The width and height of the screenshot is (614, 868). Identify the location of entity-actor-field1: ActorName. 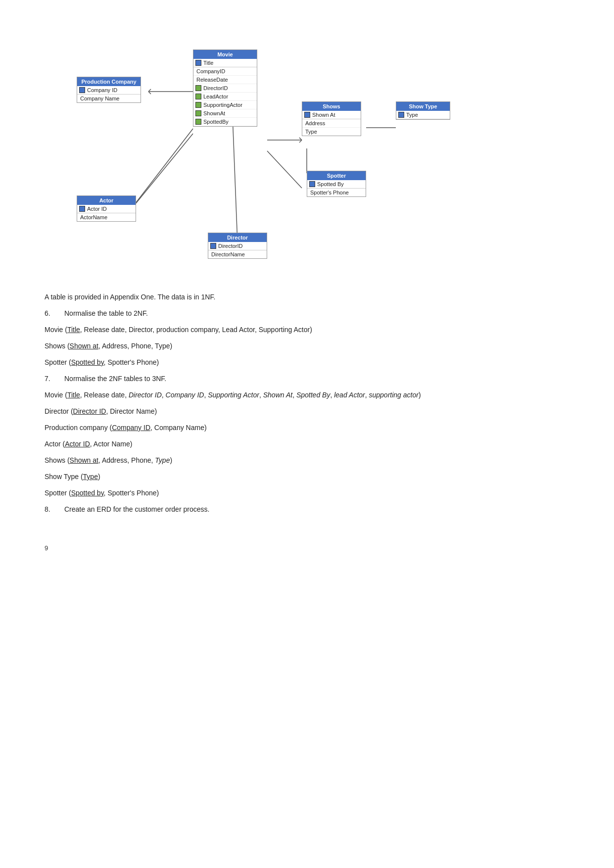
(106, 217).